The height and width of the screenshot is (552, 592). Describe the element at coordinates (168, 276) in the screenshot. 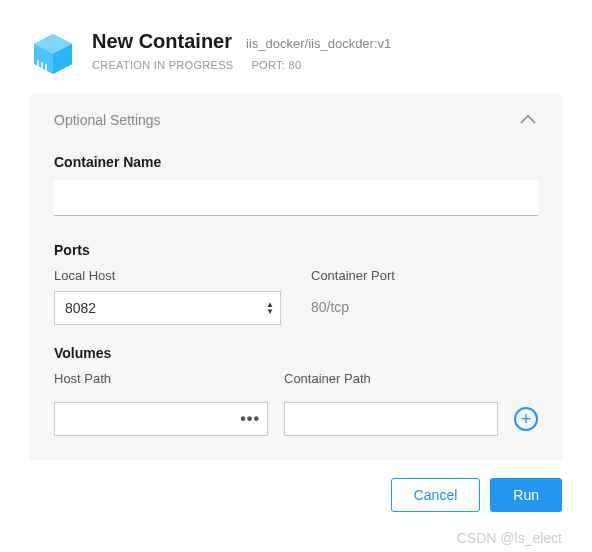

I see `local-host-label: Local Host` at that location.